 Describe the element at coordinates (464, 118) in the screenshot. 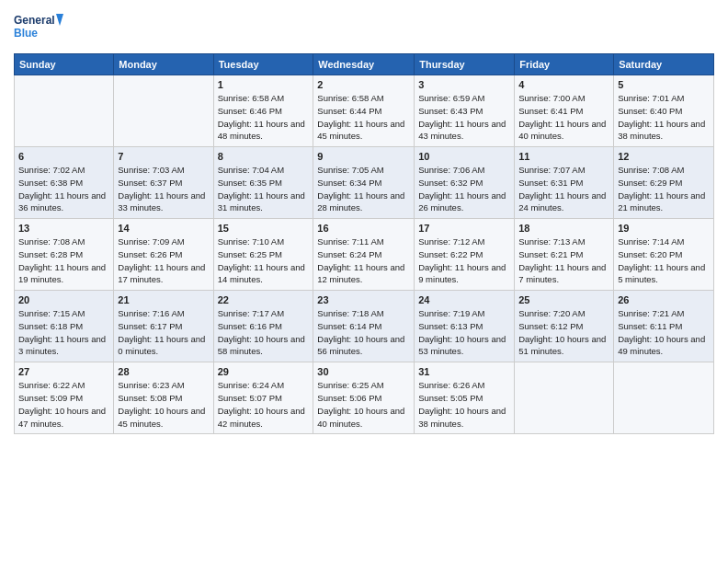

I see `day-info: Sunrise: 6:59 AM Sunset: 6:43 PM Dayligh…` at that location.